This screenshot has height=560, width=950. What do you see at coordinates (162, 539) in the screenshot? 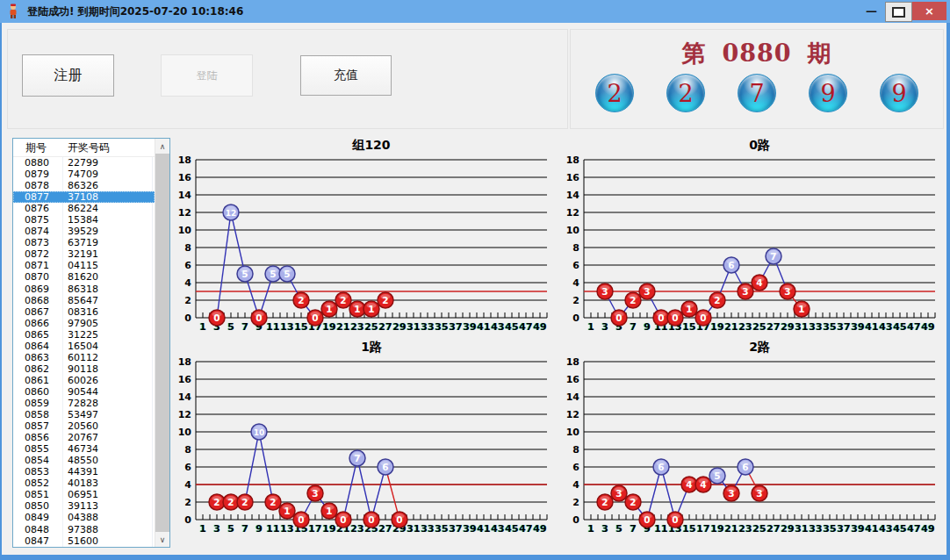
I see `scroll-down-icon: ∨` at bounding box center [162, 539].